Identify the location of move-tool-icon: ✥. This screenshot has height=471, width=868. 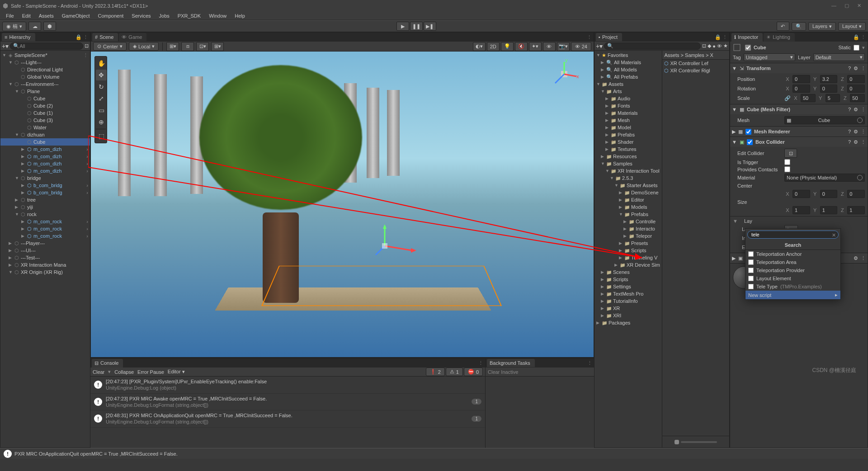
(101, 75).